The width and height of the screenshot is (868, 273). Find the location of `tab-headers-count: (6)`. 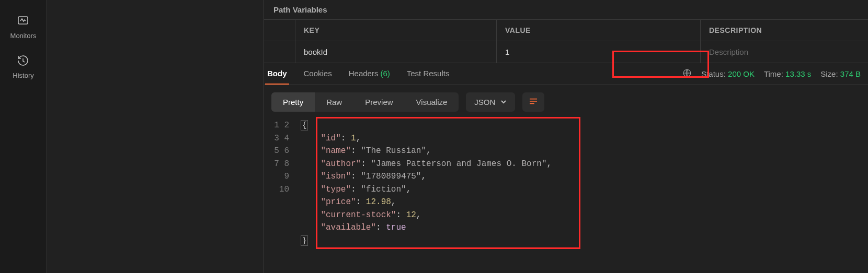

tab-headers-count: (6) is located at coordinates (385, 73).